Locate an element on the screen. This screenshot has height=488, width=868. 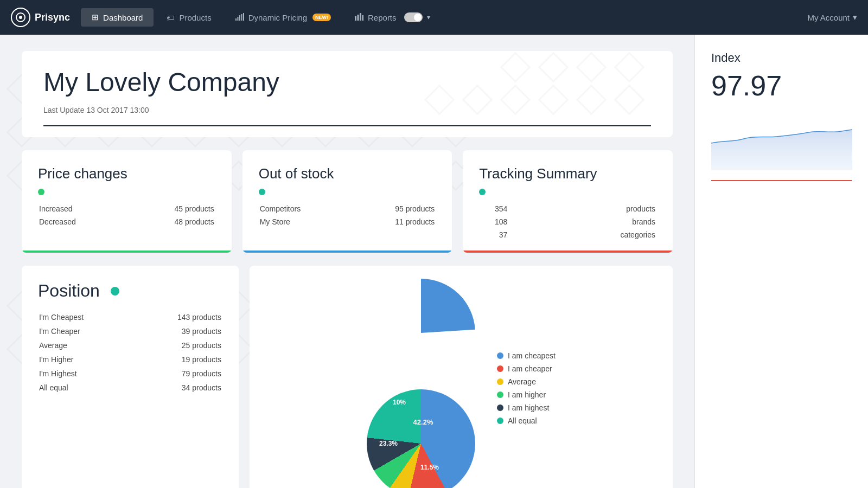
header-divider is located at coordinates (347, 126).